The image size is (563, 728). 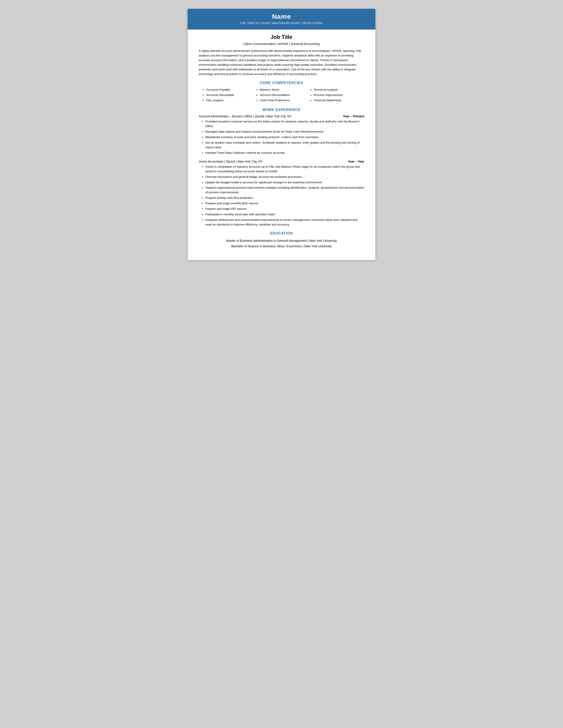 What do you see at coordinates (230, 95) in the screenshot?
I see `competency-item: Accounts Receivable` at bounding box center [230, 95].